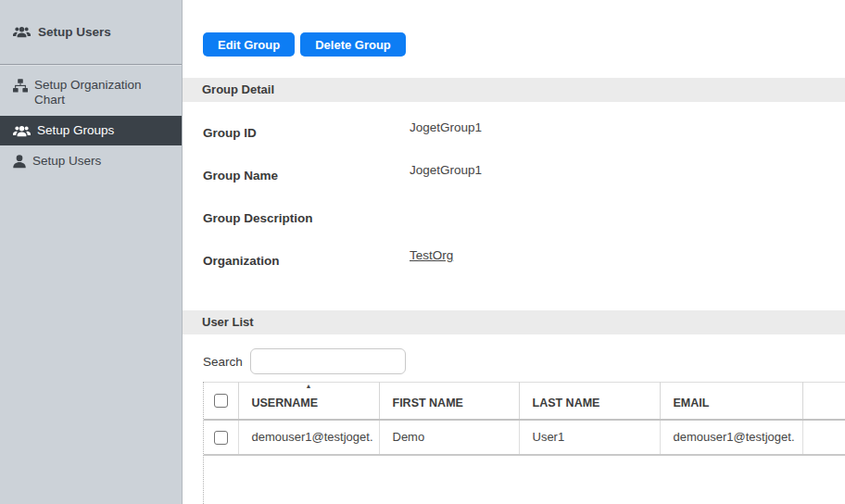 The image size is (845, 504). I want to click on sidebar-item-label: Setup Organization Chart, so click(104, 93).